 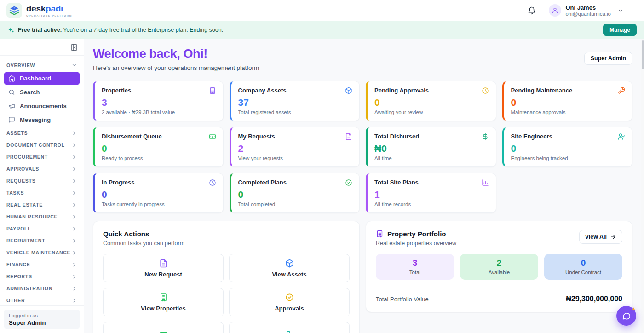 I want to click on banknote-icon, so click(x=213, y=137).